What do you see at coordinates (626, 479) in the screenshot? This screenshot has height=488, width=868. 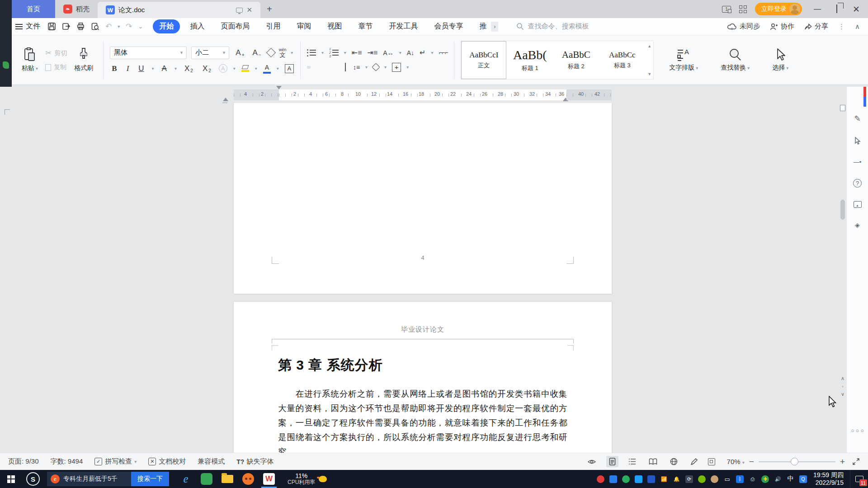 I see `tray-green-app-icon` at bounding box center [626, 479].